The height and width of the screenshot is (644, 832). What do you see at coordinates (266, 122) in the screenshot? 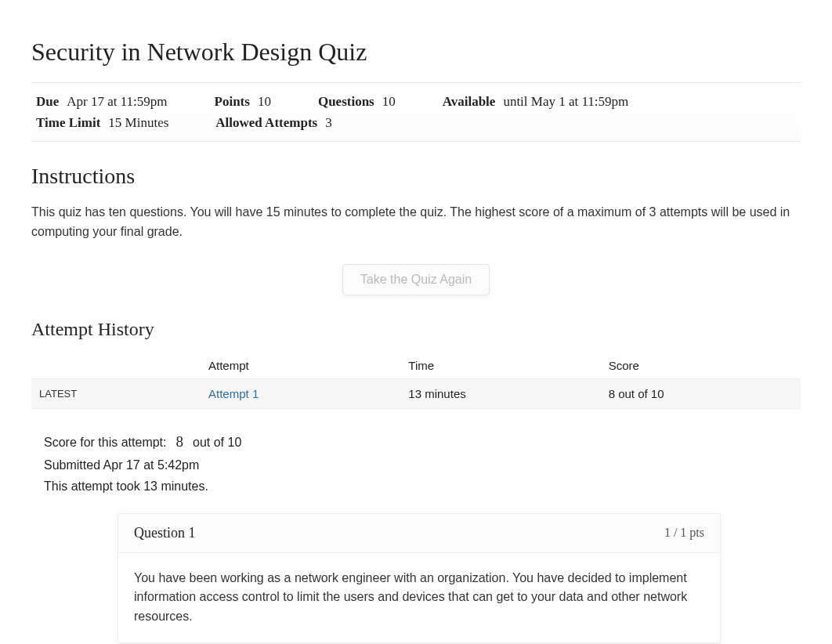
I see `allowed-attempts-label: Allowed Attempts` at bounding box center [266, 122].